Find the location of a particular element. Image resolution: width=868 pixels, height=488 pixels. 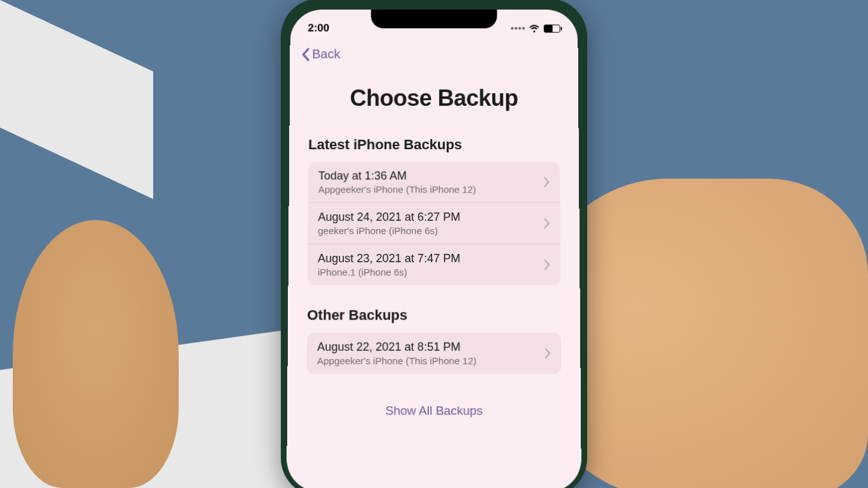

nav-bar: Back is located at coordinates (434, 54).